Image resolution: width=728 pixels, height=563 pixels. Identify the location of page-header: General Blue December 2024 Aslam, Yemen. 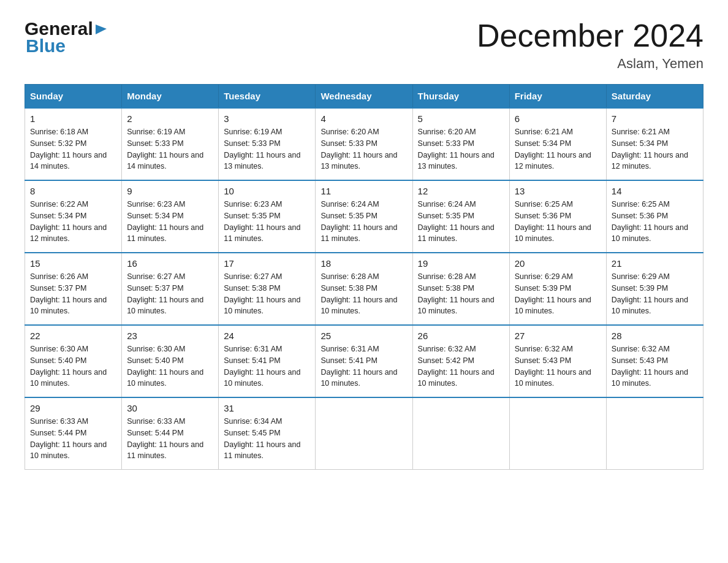
(364, 45).